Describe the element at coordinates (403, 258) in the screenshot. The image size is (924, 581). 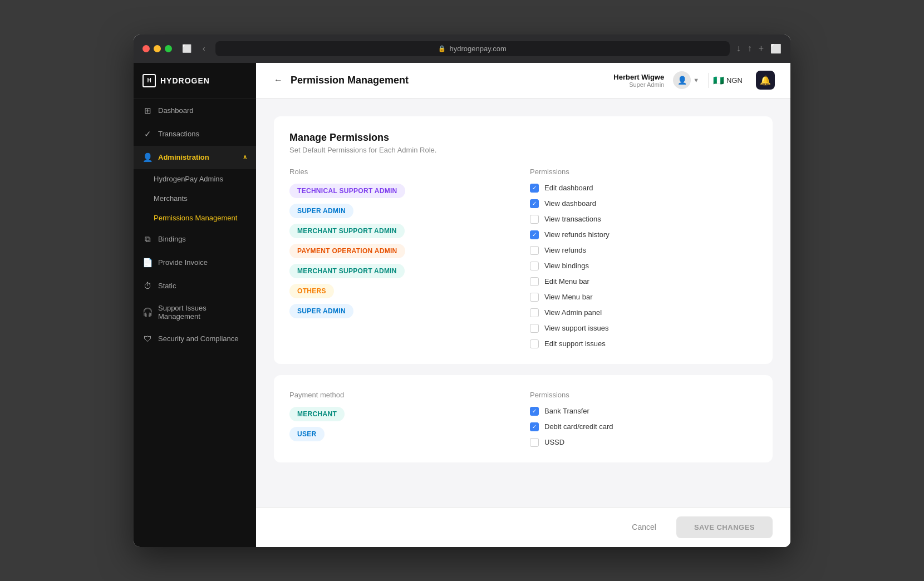
I see `roles-column: Roles TECHNICAL SUPPORT ADMIN SUPER ADMI…` at that location.